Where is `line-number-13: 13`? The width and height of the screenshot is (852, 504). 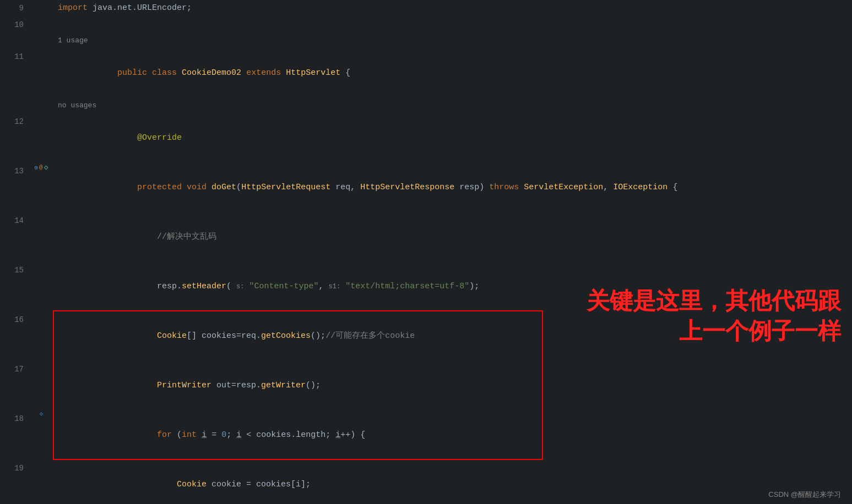 line-number-13: 13 is located at coordinates (15, 171).